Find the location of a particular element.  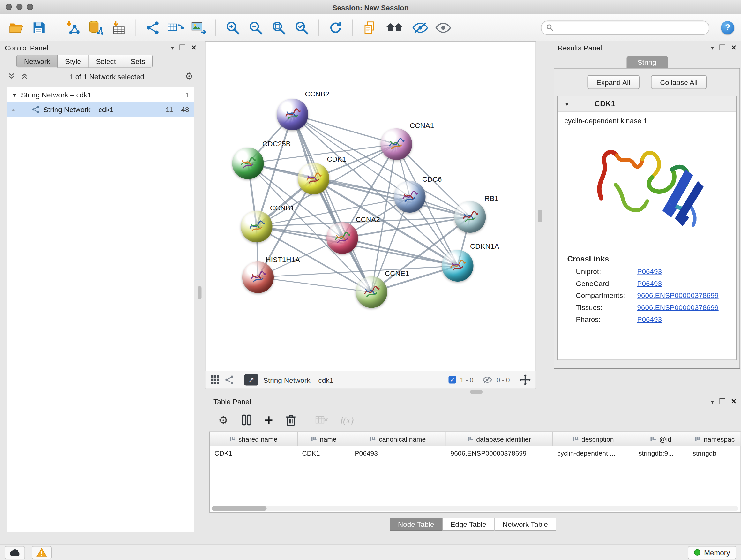

column-header-shared-name: shared name is located at coordinates (254, 439).